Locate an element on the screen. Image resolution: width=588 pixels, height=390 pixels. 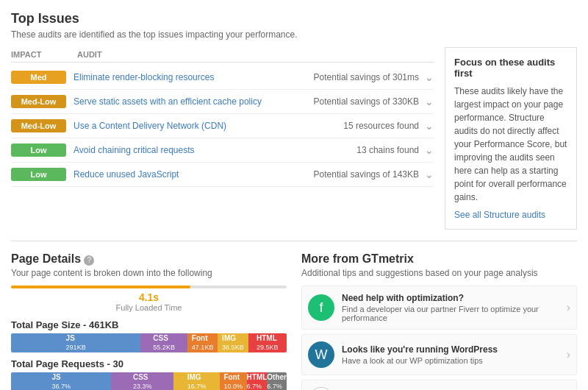
gtmetrix-item-text: Need help with optimization? Find a deve… is located at coordinates (452, 308).